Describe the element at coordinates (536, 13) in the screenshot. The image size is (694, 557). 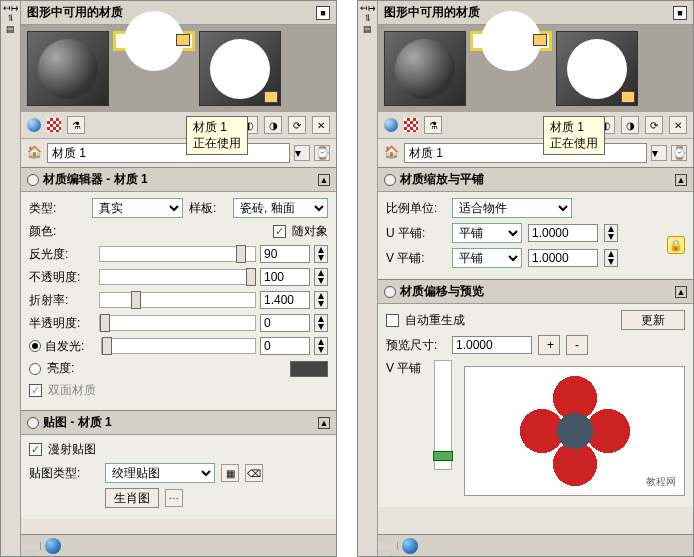
I see `title-bar: 图形中可用的材质 ■` at that location.